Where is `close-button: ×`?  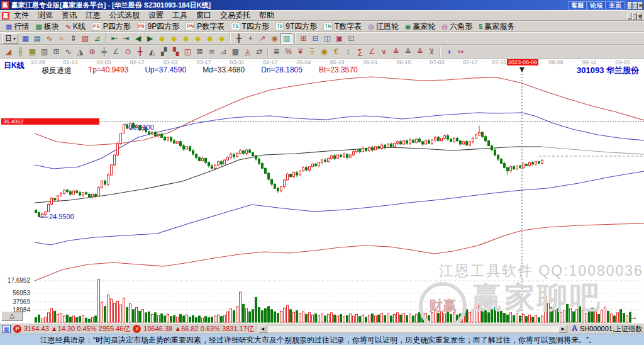
close-button: × is located at coordinates (640, 6).